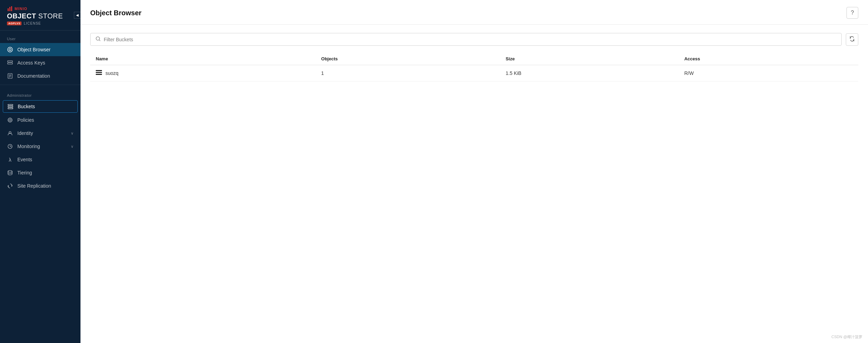  Describe the element at coordinates (45, 173) in the screenshot. I see `tiering-label: Tiering` at that location.